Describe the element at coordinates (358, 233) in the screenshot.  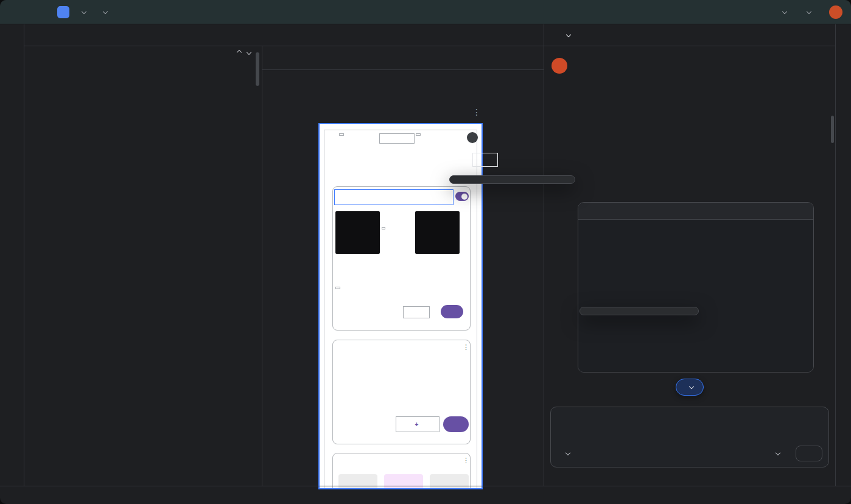
I see `temp-down-panel` at that location.